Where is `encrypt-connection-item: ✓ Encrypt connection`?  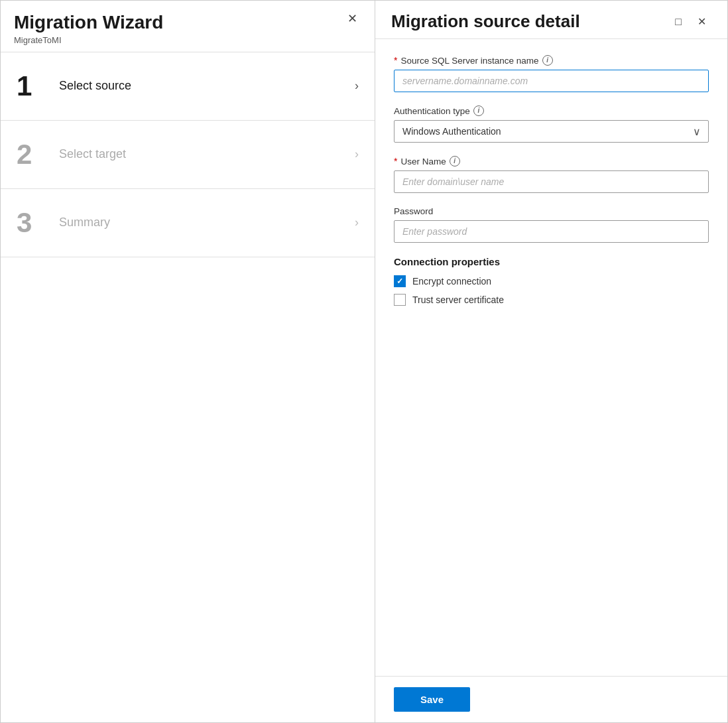 encrypt-connection-item: ✓ Encrypt connection is located at coordinates (552, 281).